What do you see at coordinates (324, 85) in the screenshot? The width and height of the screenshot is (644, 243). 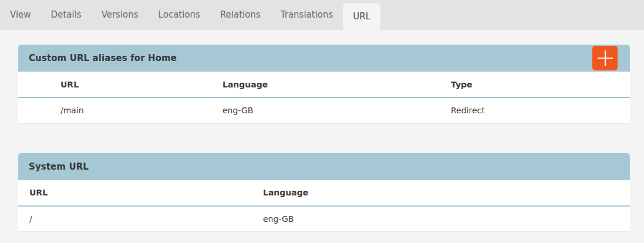 I see `table-header-row: URL Language Type` at bounding box center [324, 85].